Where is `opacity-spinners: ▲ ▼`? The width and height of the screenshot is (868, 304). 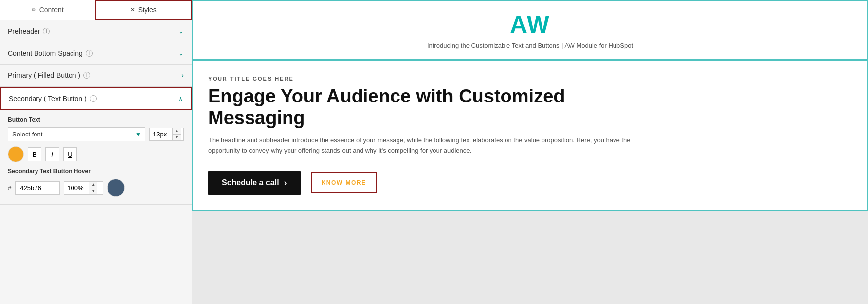
opacity-spinners: ▲ ▼ is located at coordinates (93, 188).